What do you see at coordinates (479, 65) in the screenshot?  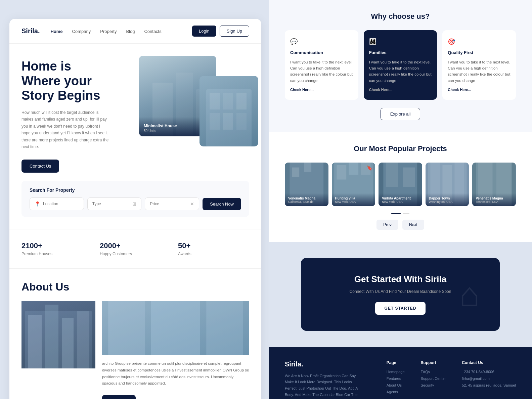 I see `why-card-quality: 🎯 Quality First I want you to take it to…` at bounding box center [479, 65].